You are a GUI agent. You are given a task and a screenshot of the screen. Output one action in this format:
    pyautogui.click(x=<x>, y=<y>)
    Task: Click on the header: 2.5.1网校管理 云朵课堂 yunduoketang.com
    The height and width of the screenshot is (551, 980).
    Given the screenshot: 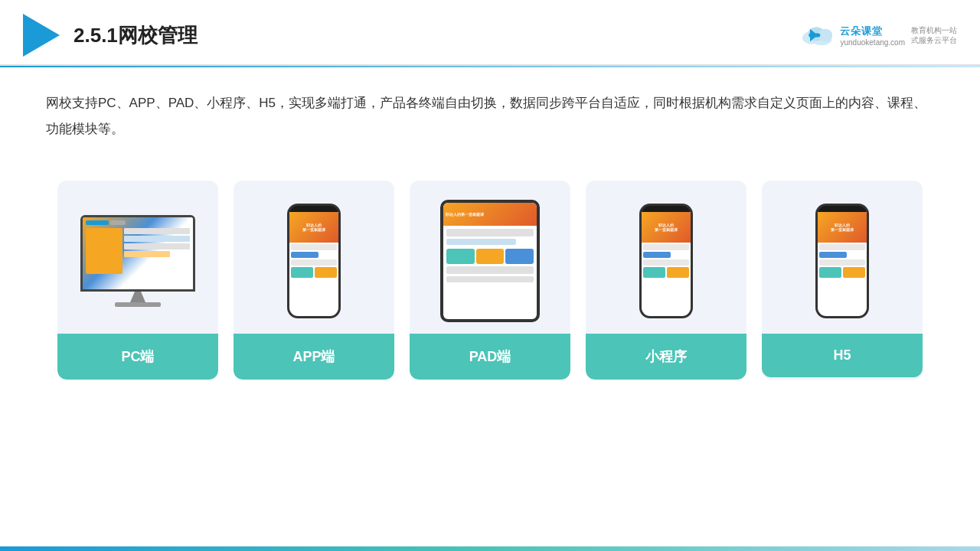 What is the action you would take?
    pyautogui.click(x=490, y=33)
    